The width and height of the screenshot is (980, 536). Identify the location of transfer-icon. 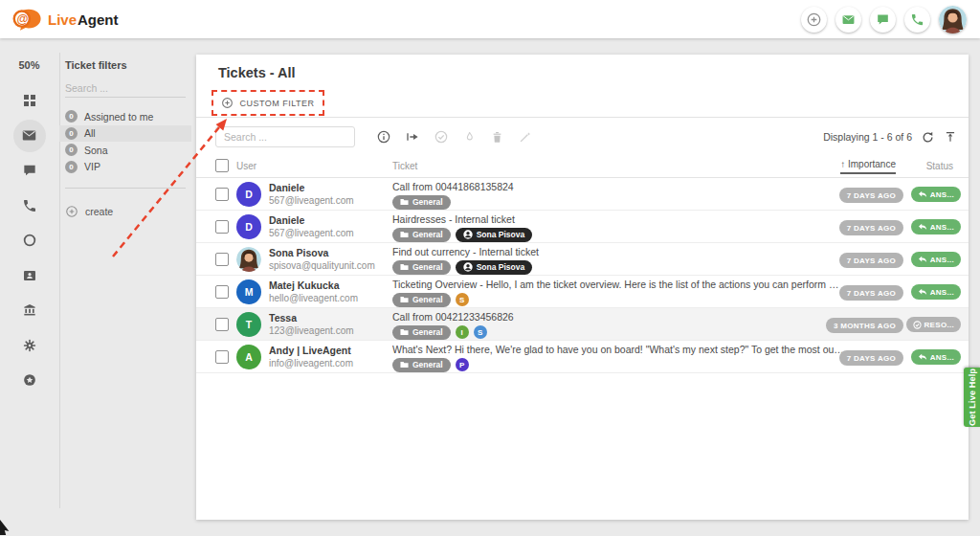
(412, 137).